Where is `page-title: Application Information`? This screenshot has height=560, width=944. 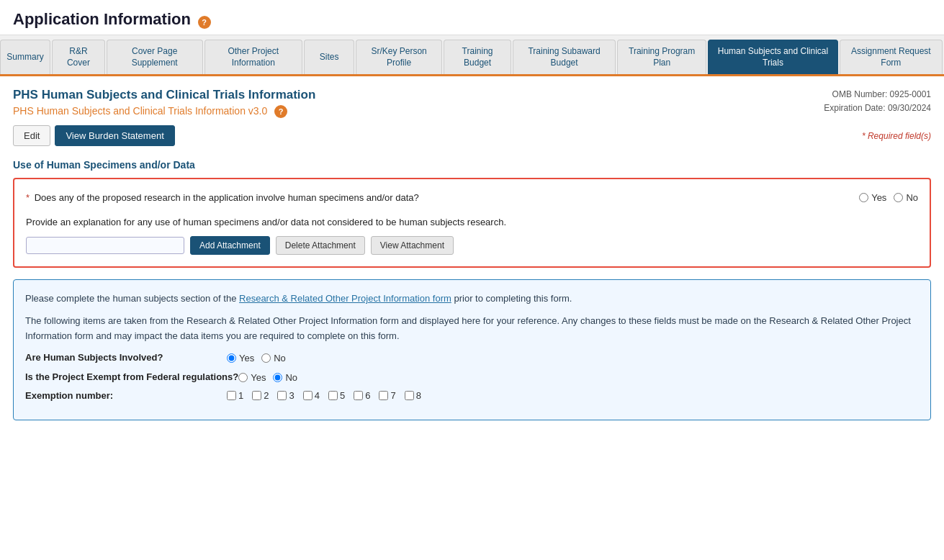 page-title: Application Information is located at coordinates (102, 19).